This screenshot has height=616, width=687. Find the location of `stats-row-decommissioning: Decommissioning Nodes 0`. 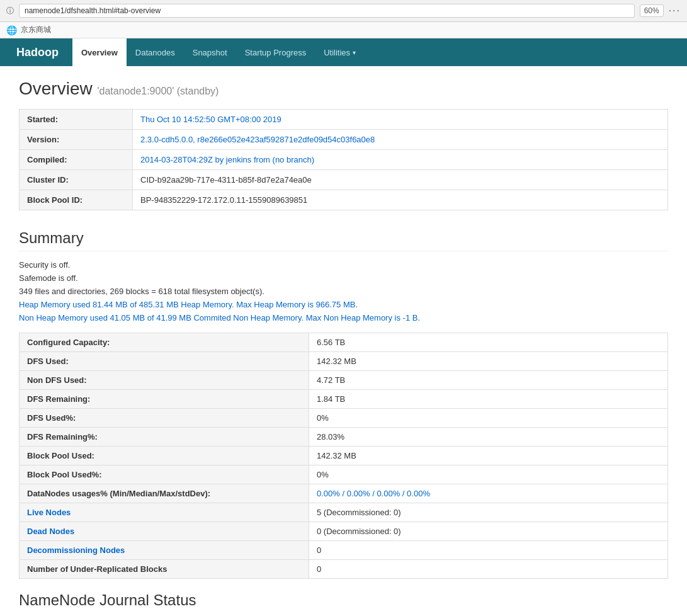

stats-row-decommissioning: Decommissioning Nodes 0 is located at coordinates (344, 550).